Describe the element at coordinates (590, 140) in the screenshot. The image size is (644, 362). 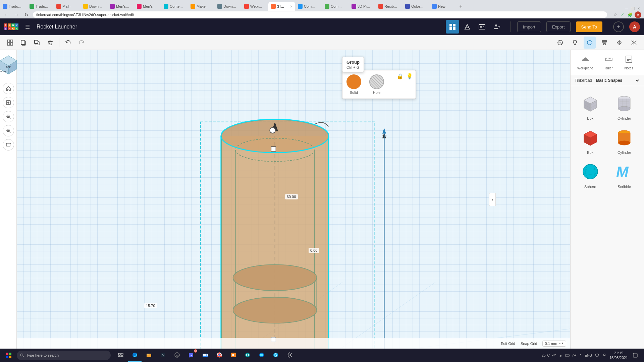
I see `shape-item-box-red: Box` at that location.